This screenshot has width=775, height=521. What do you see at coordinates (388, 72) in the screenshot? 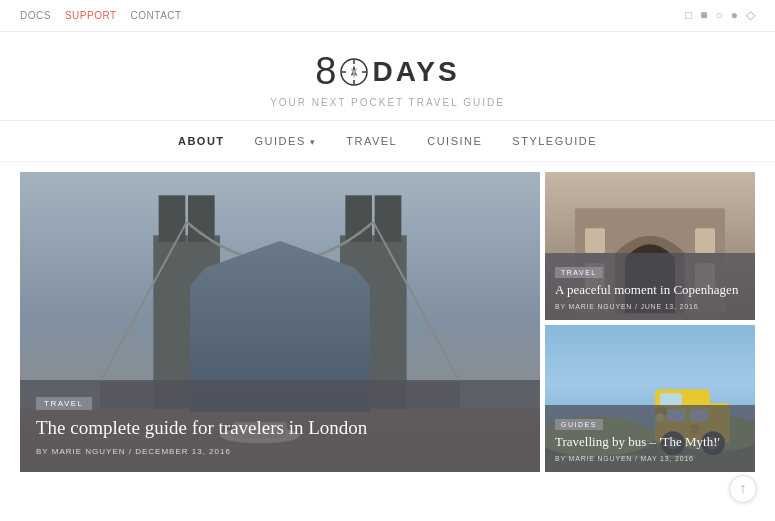
I see `logo: 8 DAYS` at bounding box center [388, 72].